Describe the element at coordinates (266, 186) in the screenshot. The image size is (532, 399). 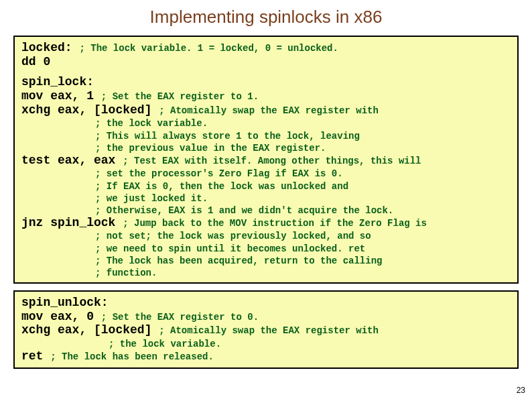
I see `code-line: ; If EAX is 0, then the lock was unlocke…` at that location.